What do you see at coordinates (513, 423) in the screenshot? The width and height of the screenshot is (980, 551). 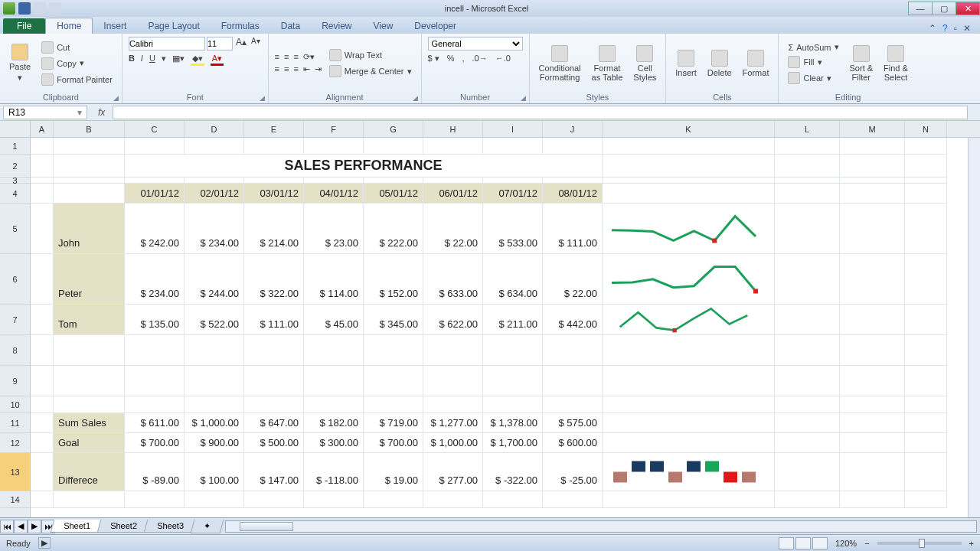 I see `value-cell: $ 1,378.00` at bounding box center [513, 423].